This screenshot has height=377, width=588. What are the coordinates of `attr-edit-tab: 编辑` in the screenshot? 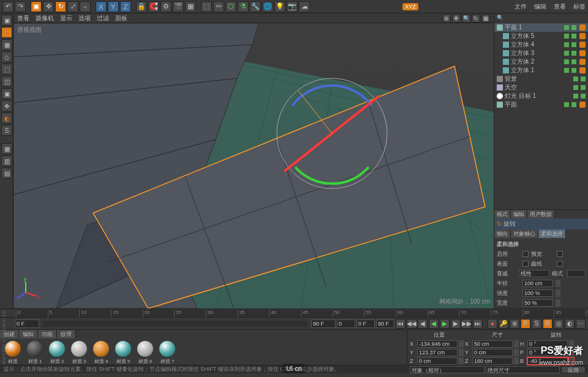 It's located at (519, 214).